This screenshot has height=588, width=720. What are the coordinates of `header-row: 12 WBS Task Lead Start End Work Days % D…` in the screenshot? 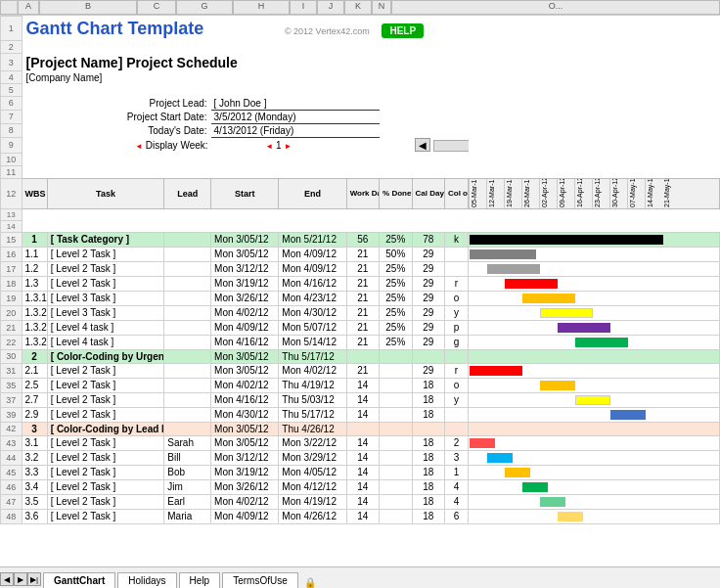 It's located at (360, 194).